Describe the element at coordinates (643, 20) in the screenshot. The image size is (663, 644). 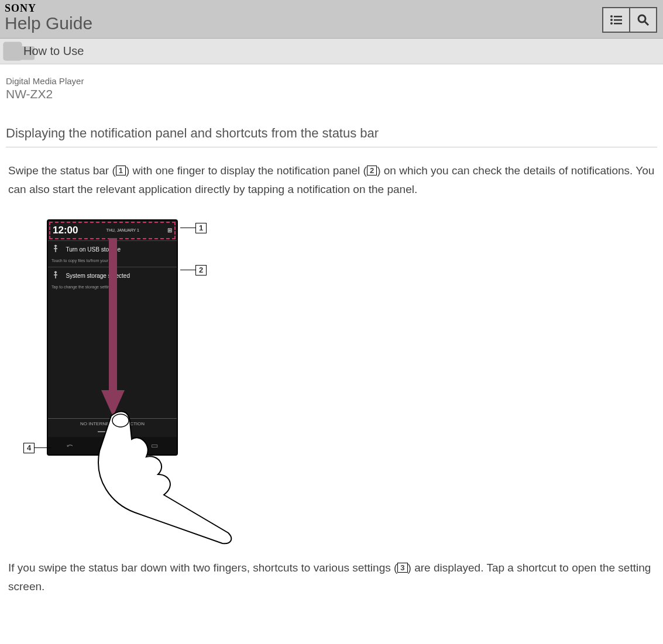
I see `search-icon` at that location.